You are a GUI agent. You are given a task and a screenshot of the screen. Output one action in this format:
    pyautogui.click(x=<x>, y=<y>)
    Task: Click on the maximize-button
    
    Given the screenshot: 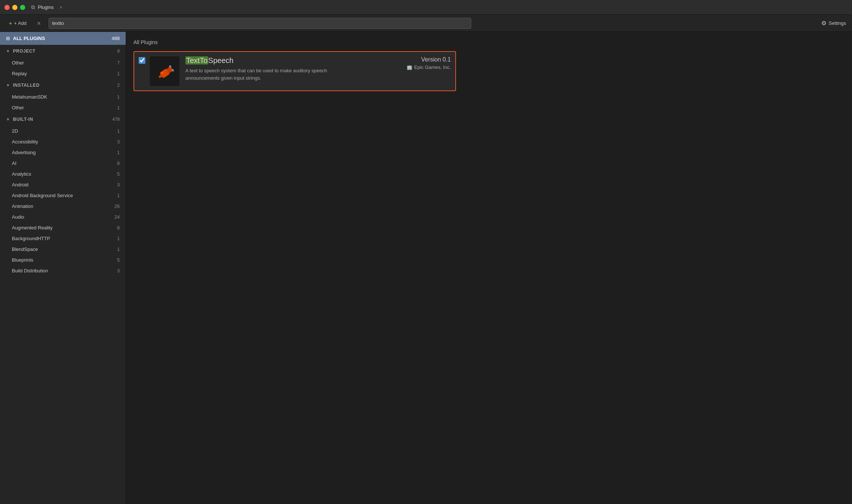 What is the action you would take?
    pyautogui.click(x=23, y=7)
    